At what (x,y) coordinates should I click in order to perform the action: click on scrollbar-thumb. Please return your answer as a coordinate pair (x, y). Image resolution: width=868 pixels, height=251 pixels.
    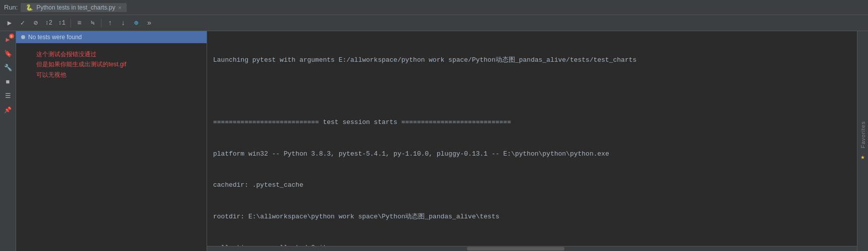
    Looking at the image, I should click on (516, 249).